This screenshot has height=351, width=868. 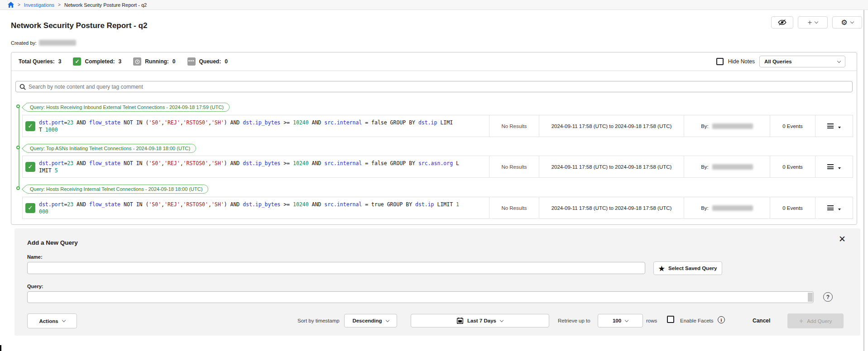 I want to click on calendar-icon, so click(x=460, y=321).